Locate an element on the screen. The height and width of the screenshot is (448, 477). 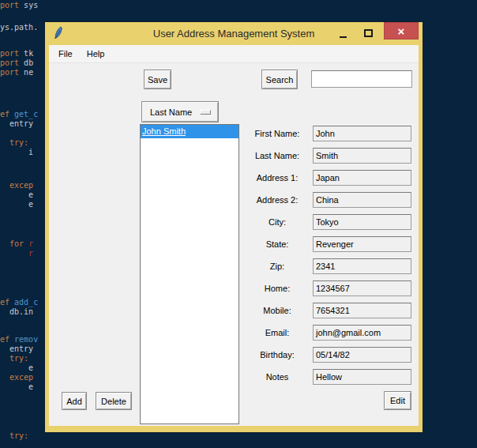
field-value-entry: Smith is located at coordinates (362, 156).